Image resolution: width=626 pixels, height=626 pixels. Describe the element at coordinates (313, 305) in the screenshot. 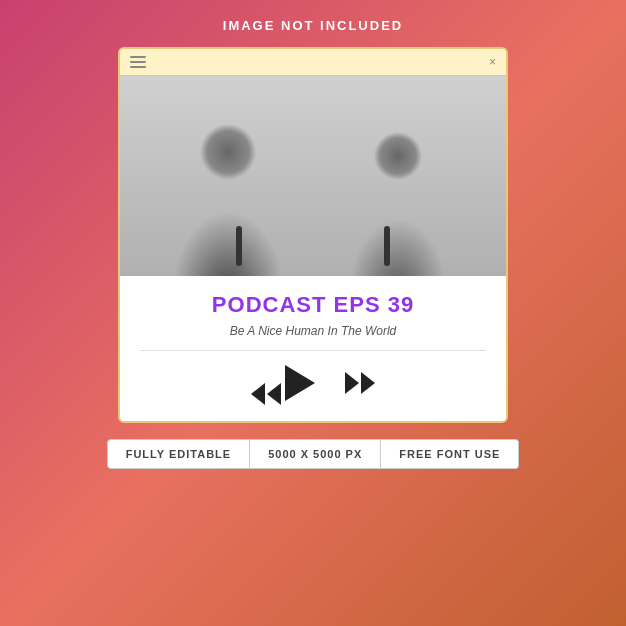

I see `podcast-title: PODCAST EPS 39` at that location.